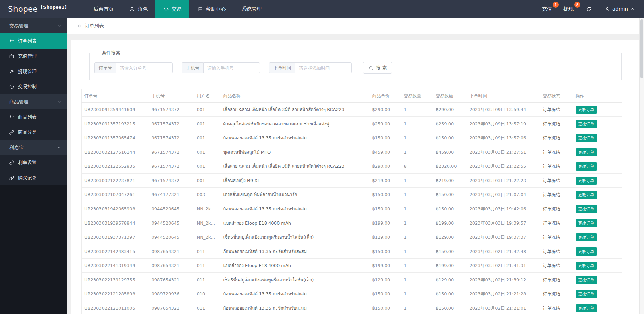 Image resolution: width=644 pixels, height=314 pixels. What do you see at coordinates (352, 266) in the screenshot?
I see `table-row: UB23030221413193490987654321011แบตสำรอง …` at bounding box center [352, 266].